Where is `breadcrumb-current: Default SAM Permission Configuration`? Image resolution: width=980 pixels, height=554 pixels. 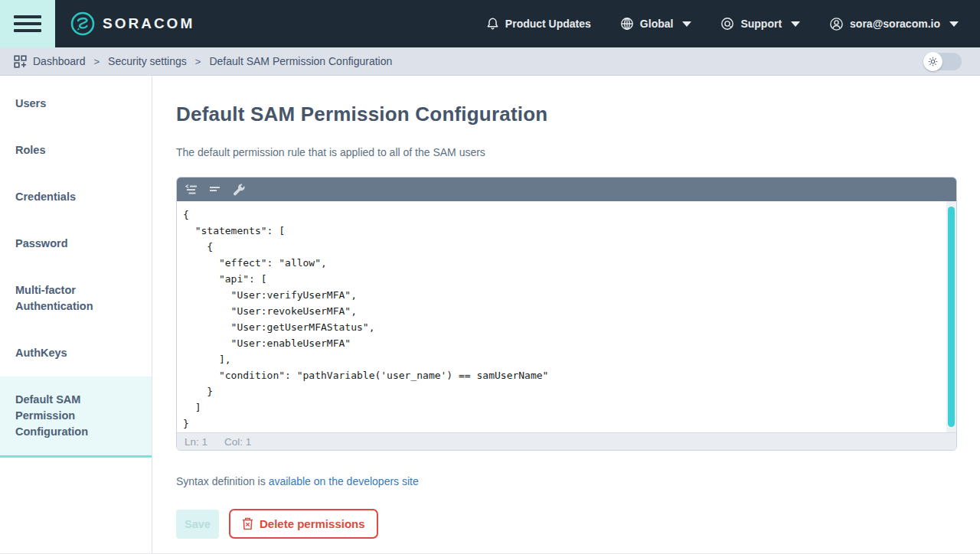
breadcrumb-current: Default SAM Permission Configuration is located at coordinates (300, 61).